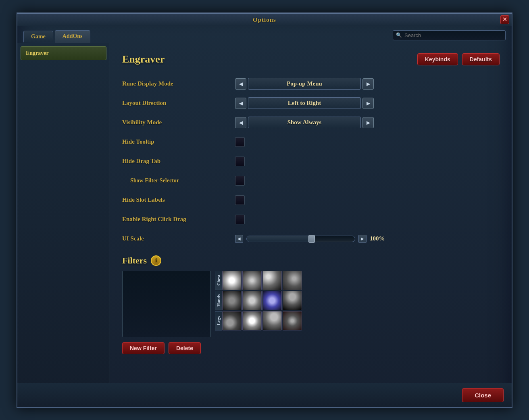  Describe the element at coordinates (304, 84) in the screenshot. I see `rune-display-mode-value: Pop-up Menu` at that location.